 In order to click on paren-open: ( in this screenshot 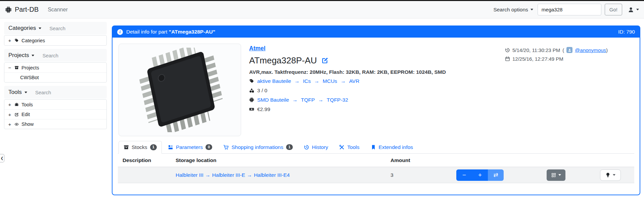, I will do `click(563, 50)`.